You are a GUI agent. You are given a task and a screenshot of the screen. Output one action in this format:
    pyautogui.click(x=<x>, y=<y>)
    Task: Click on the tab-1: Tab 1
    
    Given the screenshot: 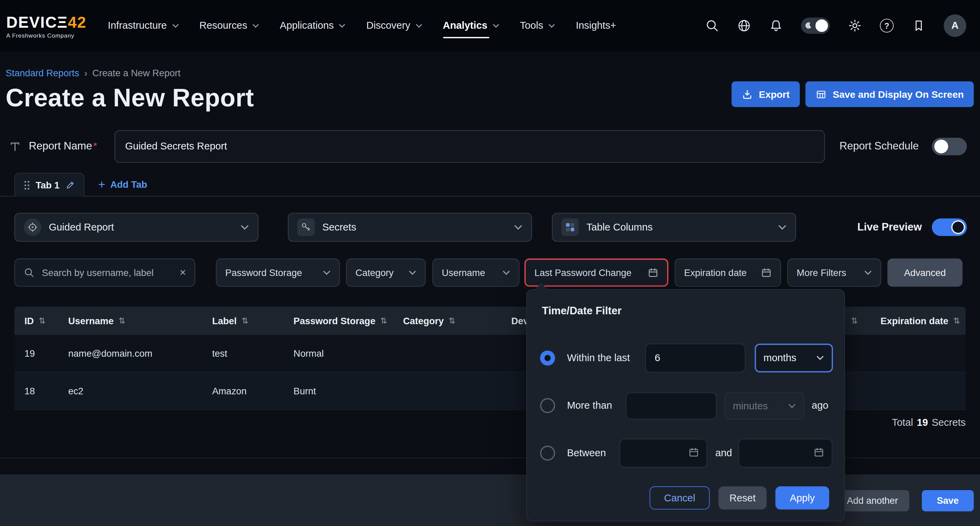 What is the action you would take?
    pyautogui.click(x=49, y=185)
    